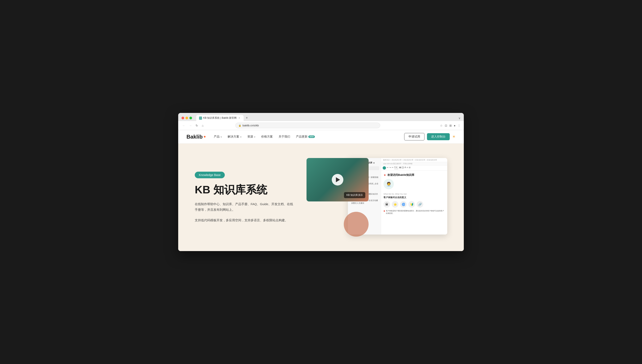  Describe the element at coordinates (240, 126) in the screenshot. I see `security-icon: 🔒` at that location.